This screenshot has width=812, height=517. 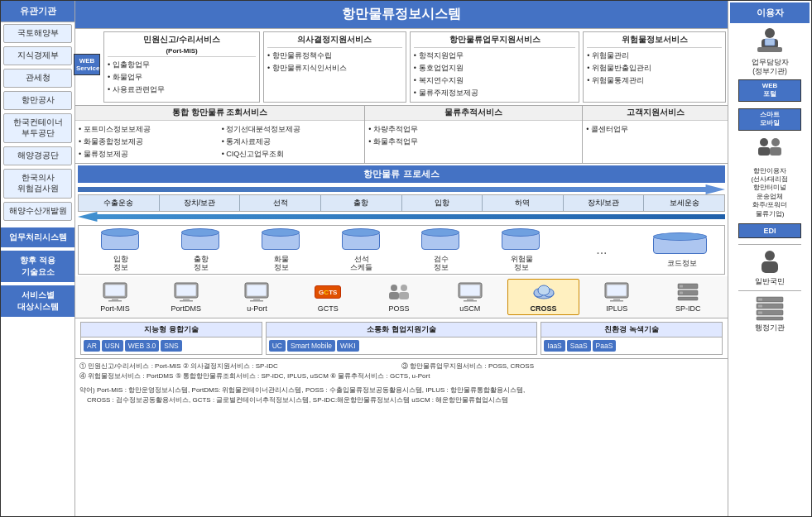 I want to click on inquiry-col-1: 포트미스정보보제공 화물종합정보제공 물류정보제공, so click(x=149, y=142).